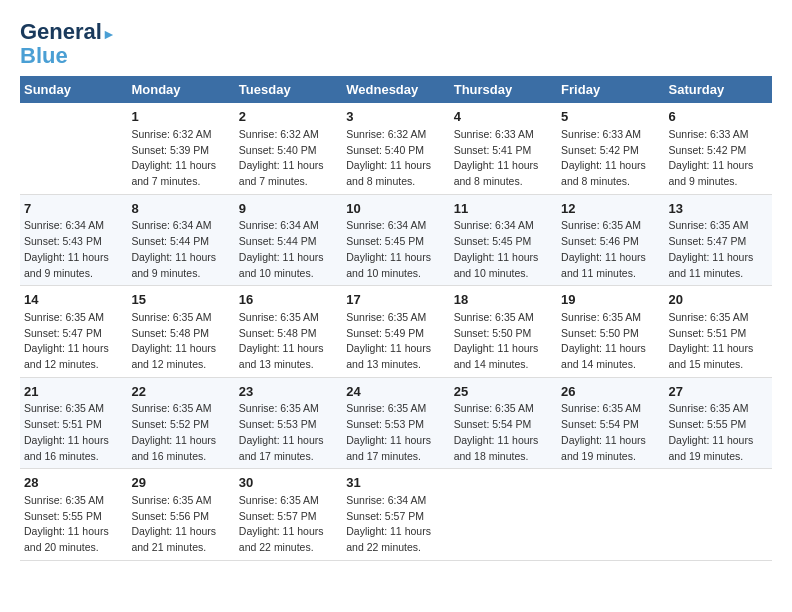 This screenshot has height=612, width=792. Describe the element at coordinates (718, 148) in the screenshot. I see `calendar-cell: 6Sunrise: 6:33 AMSunset: 5:42 PMDaylight…` at that location.